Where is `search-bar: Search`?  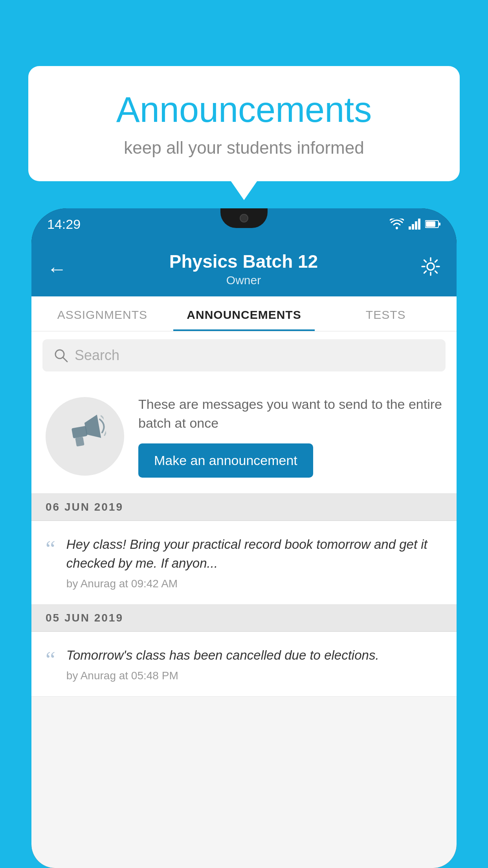
search-bar: Search is located at coordinates (244, 355).